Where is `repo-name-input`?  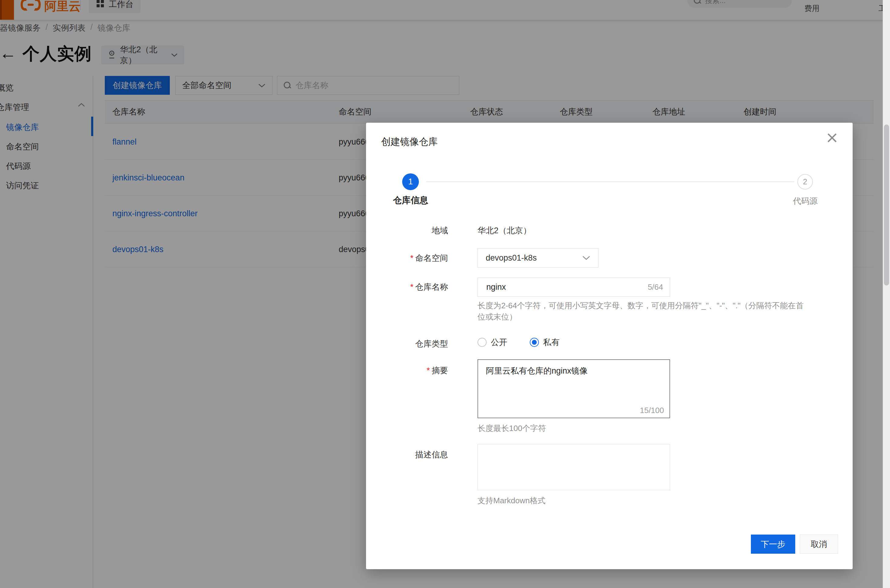
repo-name-input is located at coordinates (574, 287).